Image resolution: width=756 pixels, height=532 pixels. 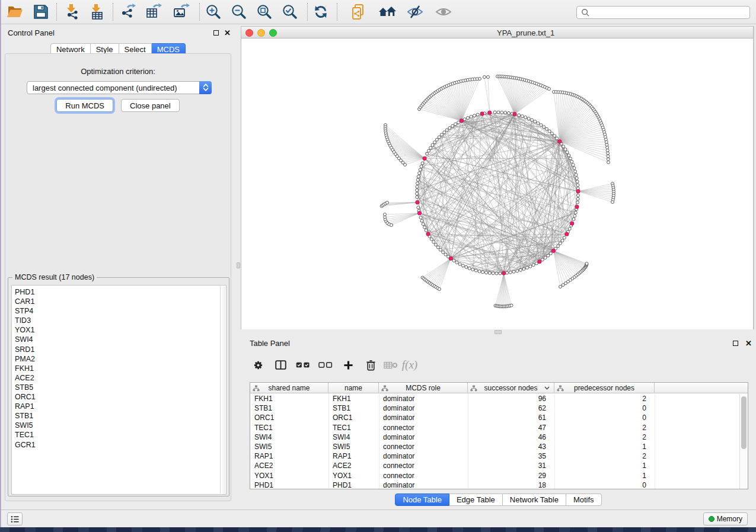 What do you see at coordinates (290, 12) in the screenshot?
I see `zoom-selected-button` at bounding box center [290, 12].